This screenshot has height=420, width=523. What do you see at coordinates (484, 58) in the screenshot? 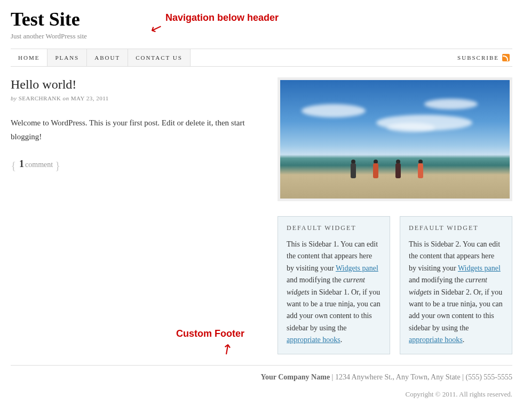
I see `subscribe-link: SUBSCRIBE` at bounding box center [484, 58].